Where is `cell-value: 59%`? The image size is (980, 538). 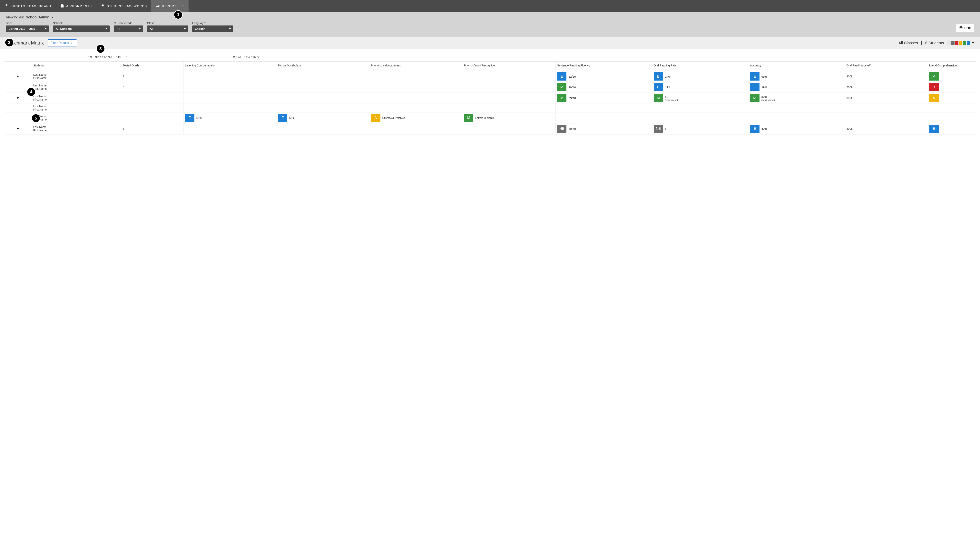
cell-value: 59% is located at coordinates (199, 118).